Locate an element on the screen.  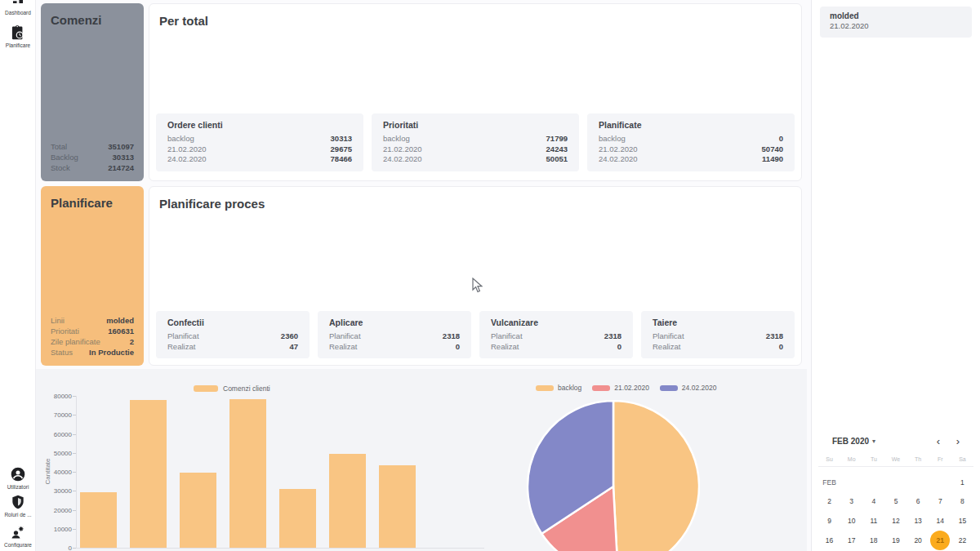
bar is located at coordinates (397, 506).